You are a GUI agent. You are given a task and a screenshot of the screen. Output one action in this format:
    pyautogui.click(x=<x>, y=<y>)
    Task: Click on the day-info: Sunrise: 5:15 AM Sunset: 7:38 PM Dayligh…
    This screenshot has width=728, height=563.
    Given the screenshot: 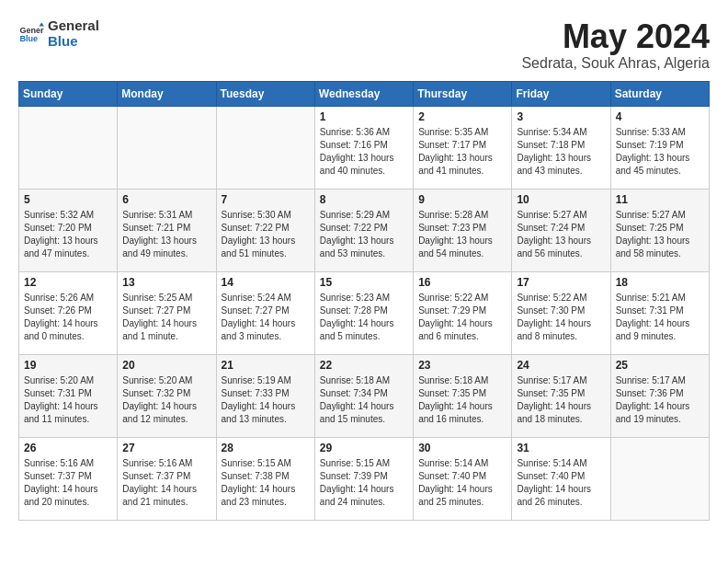 What is the action you would take?
    pyautogui.click(x=266, y=483)
    